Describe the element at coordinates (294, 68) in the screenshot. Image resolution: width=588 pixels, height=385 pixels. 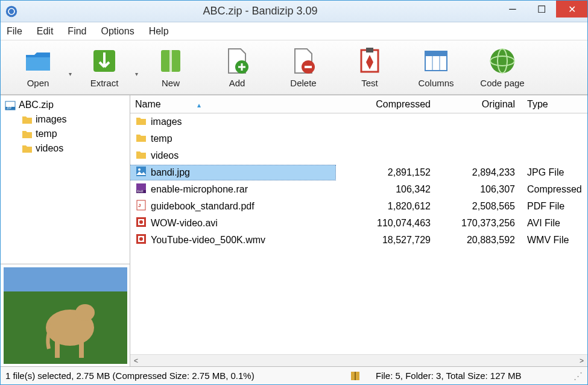
I see `toolbar: Open ▾ Extract ▾ New Add Delete` at that location.